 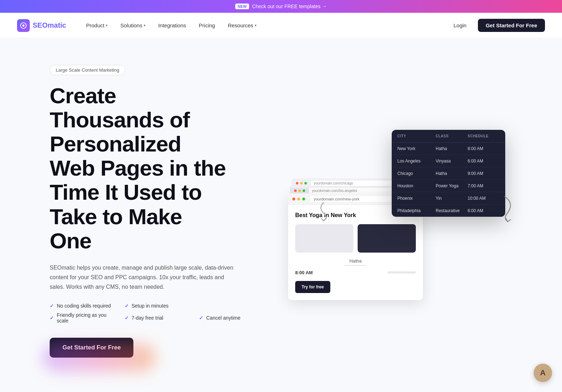 What do you see at coordinates (158, 313) in the screenshot?
I see `features-list: ✓ No coding skills required ✓ Setup in m…` at bounding box center [158, 313].